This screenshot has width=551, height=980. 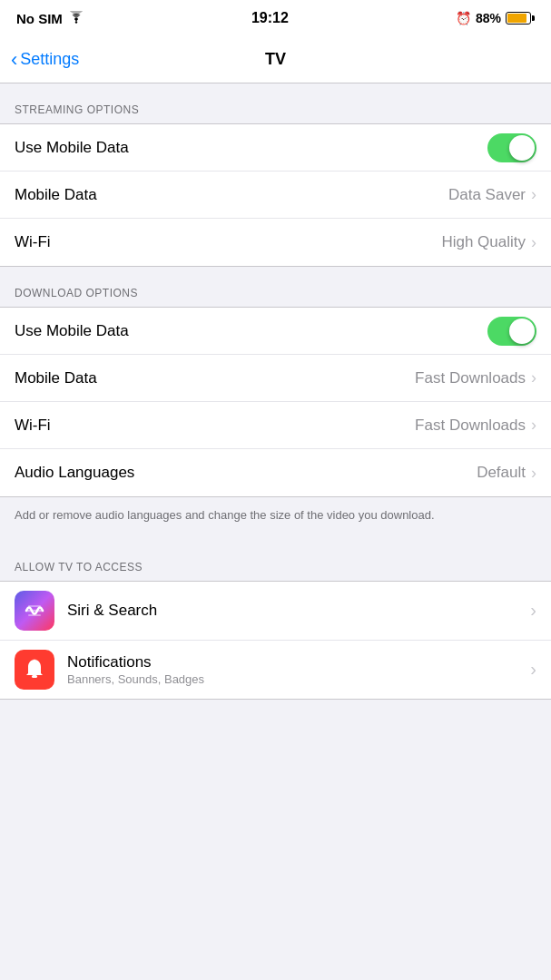 What do you see at coordinates (276, 519) in the screenshot?
I see `download-footer: Add or remove audio languages and change…` at bounding box center [276, 519].